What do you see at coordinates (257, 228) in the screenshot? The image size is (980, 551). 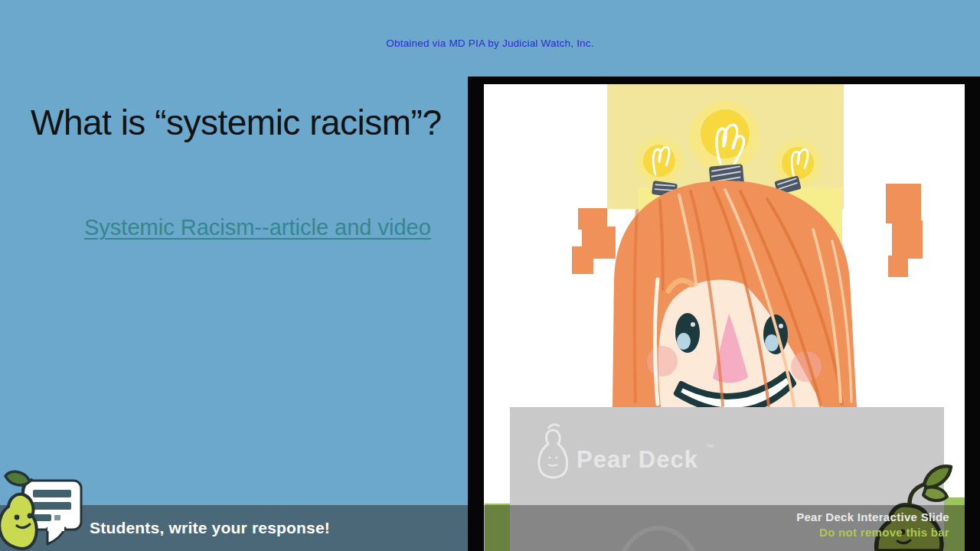 I see `resource-link: Systemic Racism--article and video` at bounding box center [257, 228].